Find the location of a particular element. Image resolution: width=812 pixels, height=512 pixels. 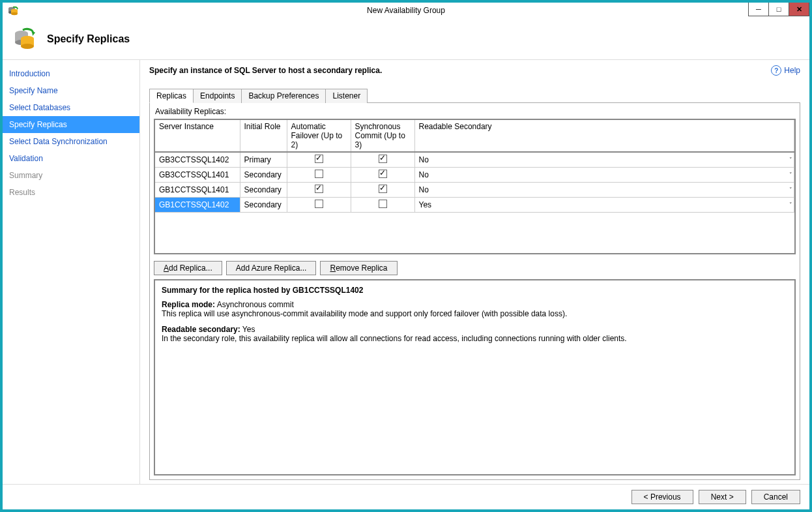

col-initial-role: Initial Role is located at coordinates (263, 136).